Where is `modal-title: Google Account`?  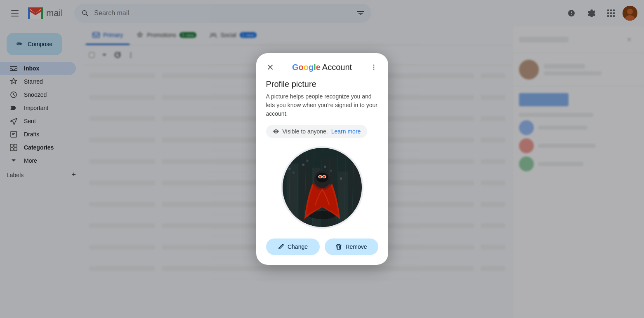
modal-title: Google Account is located at coordinates (322, 68).